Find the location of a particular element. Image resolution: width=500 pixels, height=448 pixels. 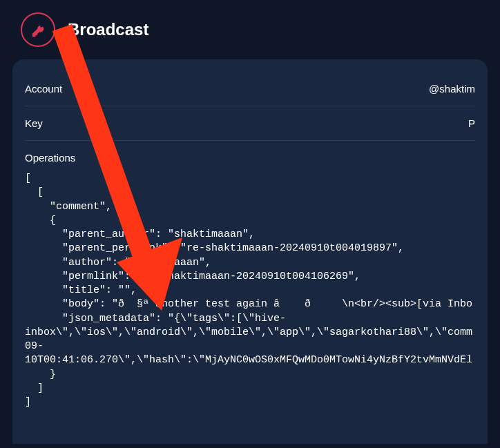

logo is located at coordinates (38, 30).